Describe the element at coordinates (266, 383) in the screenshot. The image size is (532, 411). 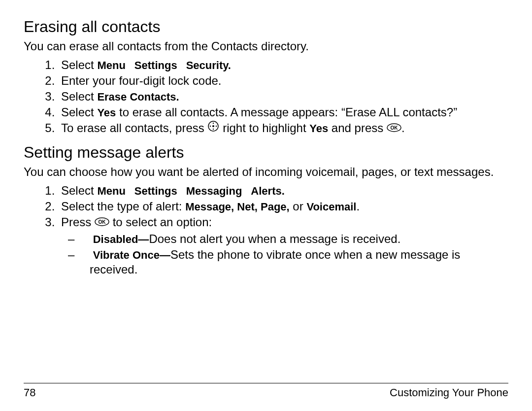
I see `footer-rule` at that location.